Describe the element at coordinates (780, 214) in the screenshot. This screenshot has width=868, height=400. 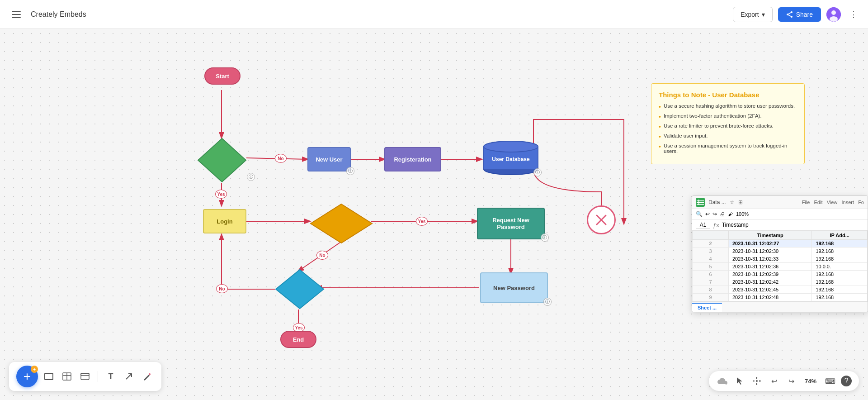
I see `sheet-toolbar: 🔍 ↩ ↪ 🖨 🖌 100%` at that location.